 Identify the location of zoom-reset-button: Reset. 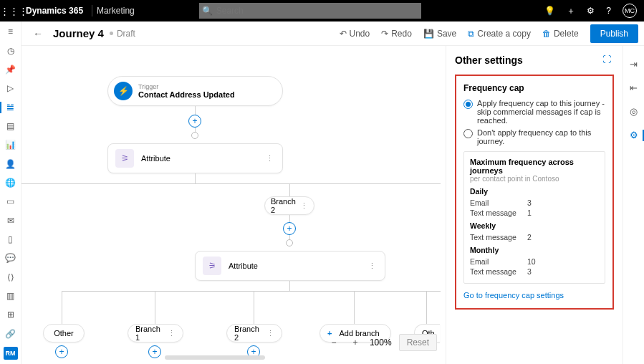
(418, 343).